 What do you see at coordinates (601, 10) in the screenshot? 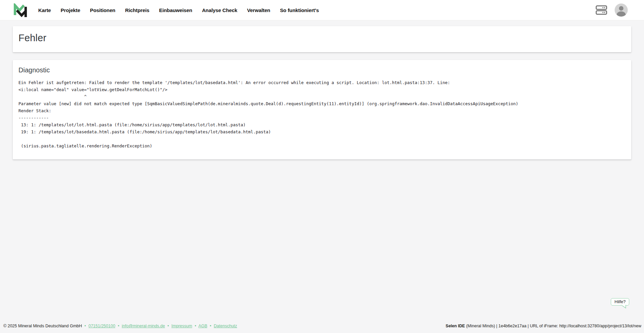
I see `card-reader-icon` at bounding box center [601, 10].